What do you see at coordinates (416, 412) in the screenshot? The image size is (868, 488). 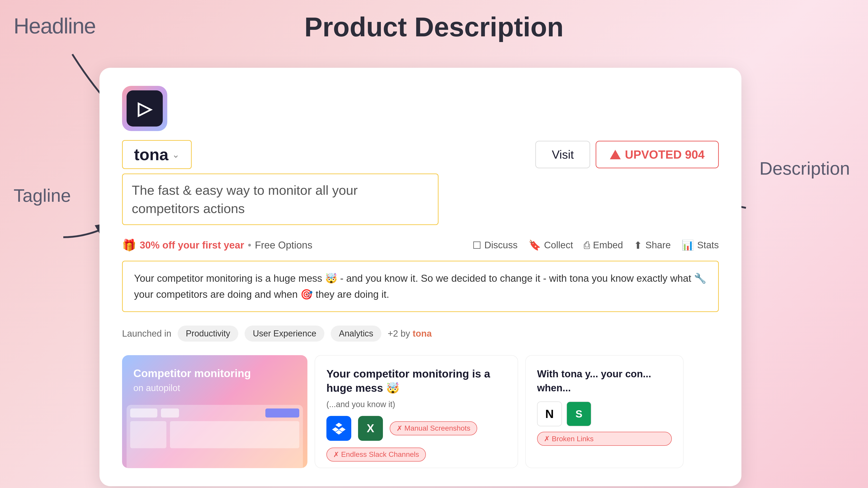 I see `preview-card-2: Your competitor monitoring is a huge mes…` at bounding box center [416, 412].